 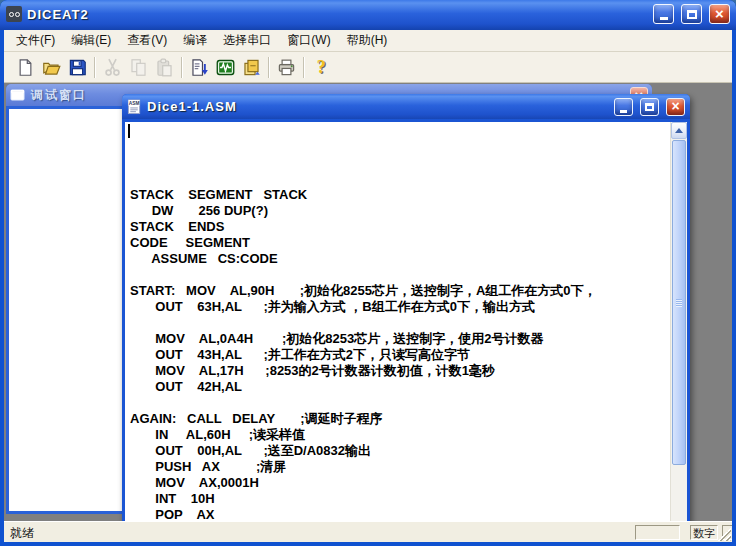 I want to click on code-line: START: MOV AL,90H ;初始化8255芯片，送控制字，A组工作在方…, so click(x=400, y=291).